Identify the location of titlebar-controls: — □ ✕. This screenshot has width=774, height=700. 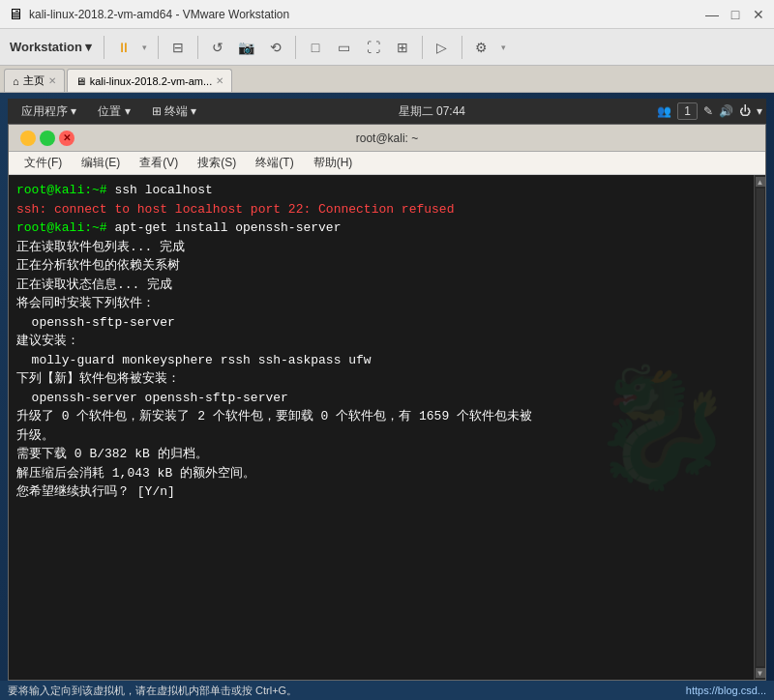
(735, 15).